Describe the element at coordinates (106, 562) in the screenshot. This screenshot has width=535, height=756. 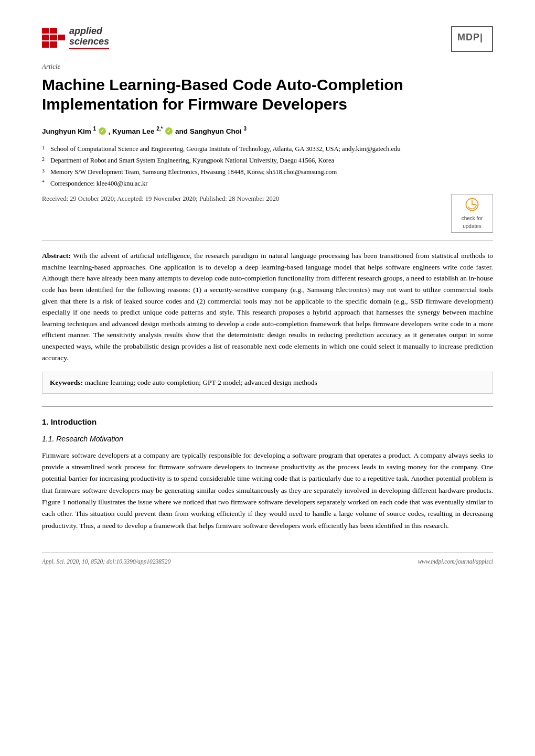
I see `footer-left: Appl. Sci. 2020, 10, 8520; doi:10.3390/a…` at that location.